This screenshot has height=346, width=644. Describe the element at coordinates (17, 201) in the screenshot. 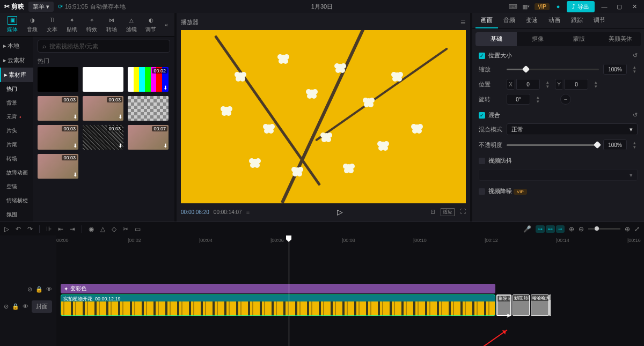

I see `subcategory-情绪横梗: 情绪横梗` at that location.